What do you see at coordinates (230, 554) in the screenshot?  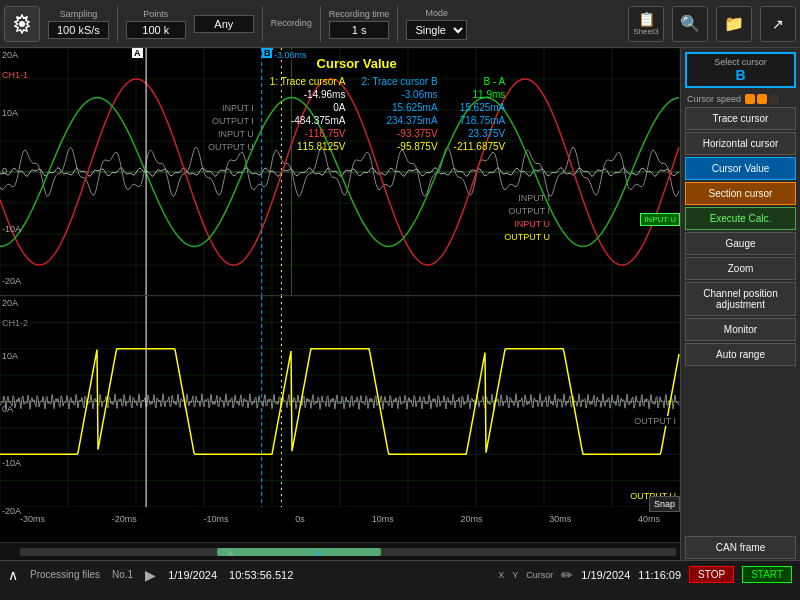 I see `timeline-a-marker: A` at bounding box center [230, 554].